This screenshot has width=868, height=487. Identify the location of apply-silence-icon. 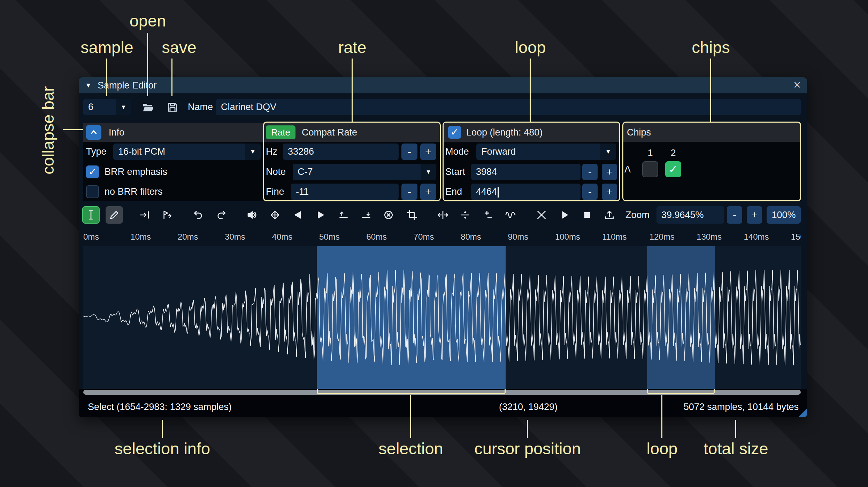
(366, 215).